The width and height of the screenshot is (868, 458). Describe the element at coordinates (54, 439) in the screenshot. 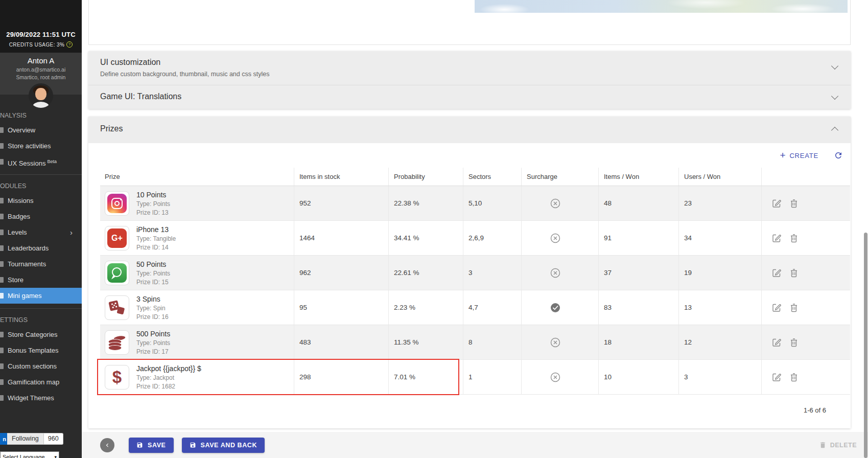

I see `follow-widget-count: 960` at that location.